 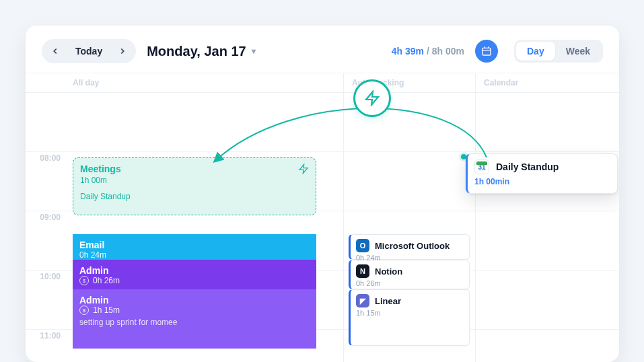 What do you see at coordinates (408, 51) in the screenshot?
I see `elapsed-time: 4h 39m` at bounding box center [408, 51].